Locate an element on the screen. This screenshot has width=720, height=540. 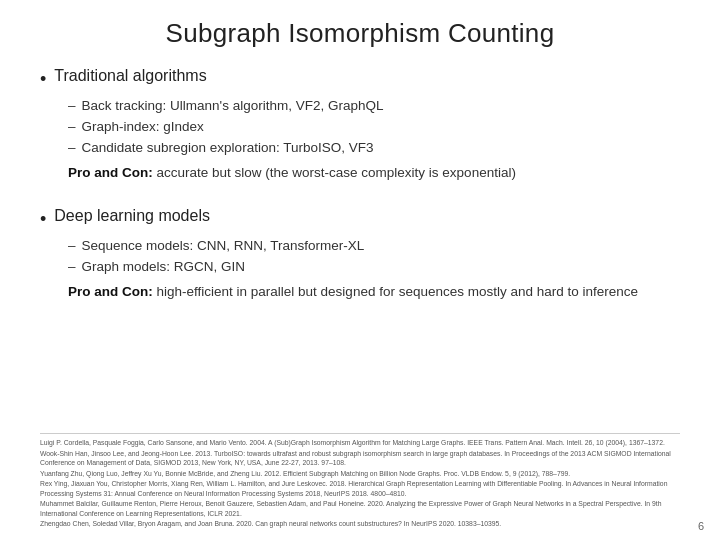
reference-1: Luigi P. Cordella, Pasquale Foggia, Carl… is located at coordinates (360, 443).